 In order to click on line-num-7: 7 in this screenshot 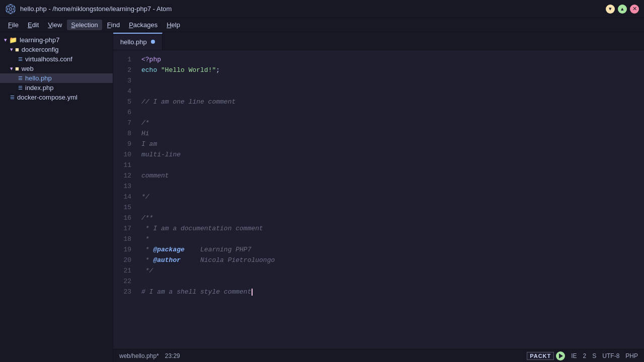, I will do `click(122, 123)`.